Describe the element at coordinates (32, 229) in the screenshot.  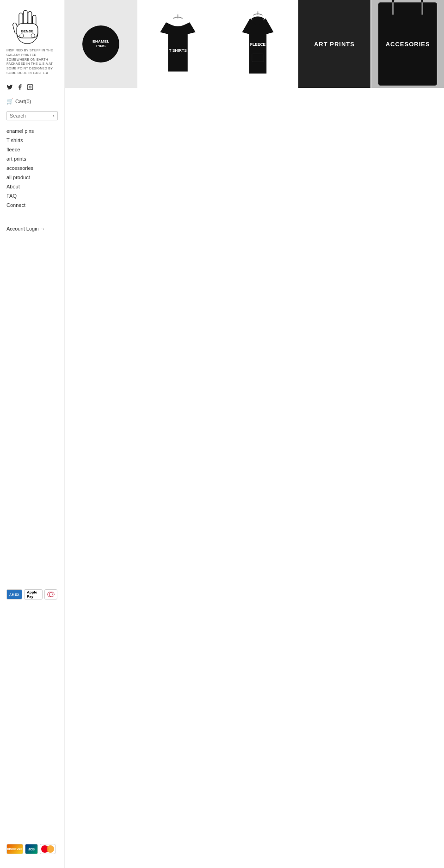
I see `account-login-link: Account Login →` at that location.